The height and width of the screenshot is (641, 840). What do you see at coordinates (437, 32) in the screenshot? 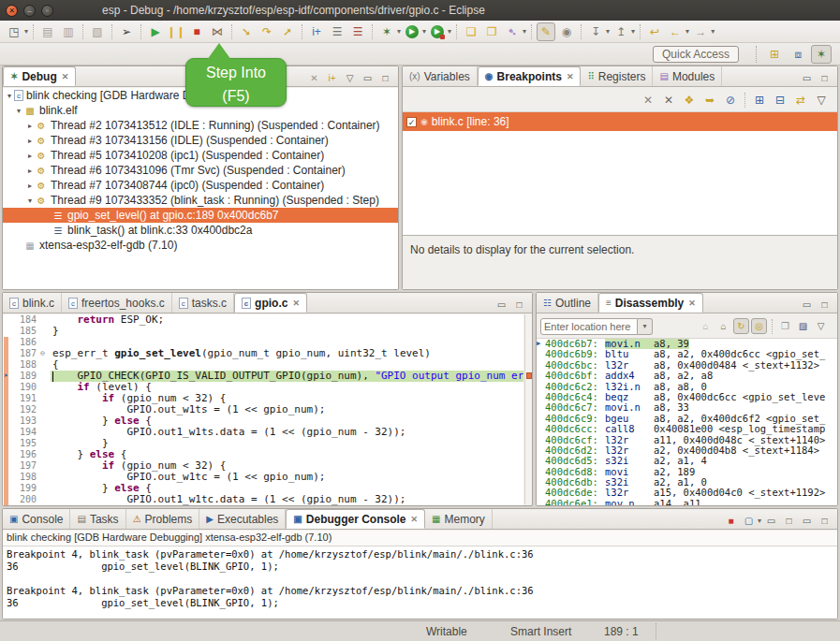
I see `profile-icon: ▶` at bounding box center [437, 32].